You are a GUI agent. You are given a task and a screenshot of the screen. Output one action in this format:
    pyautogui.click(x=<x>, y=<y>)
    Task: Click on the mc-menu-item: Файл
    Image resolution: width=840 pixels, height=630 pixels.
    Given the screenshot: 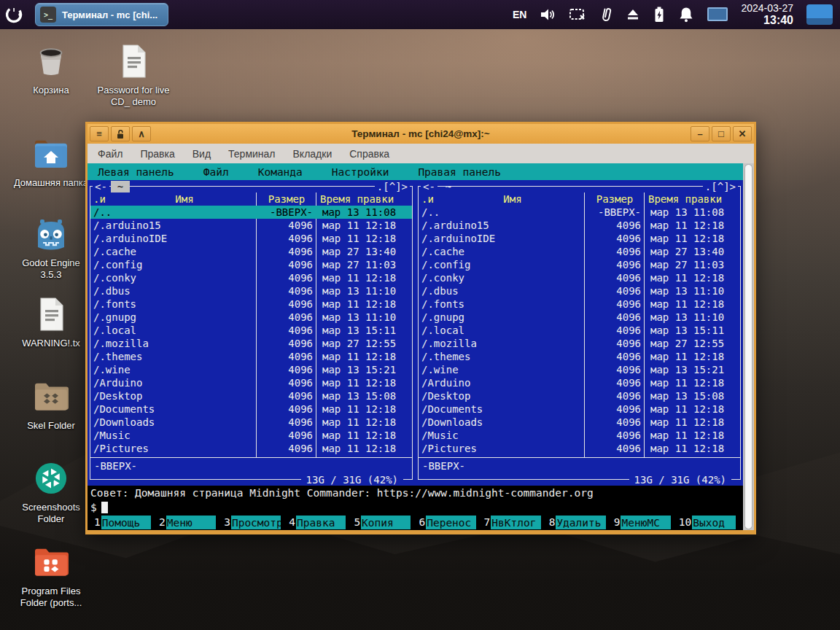 What is the action you would take?
    pyautogui.click(x=216, y=172)
    